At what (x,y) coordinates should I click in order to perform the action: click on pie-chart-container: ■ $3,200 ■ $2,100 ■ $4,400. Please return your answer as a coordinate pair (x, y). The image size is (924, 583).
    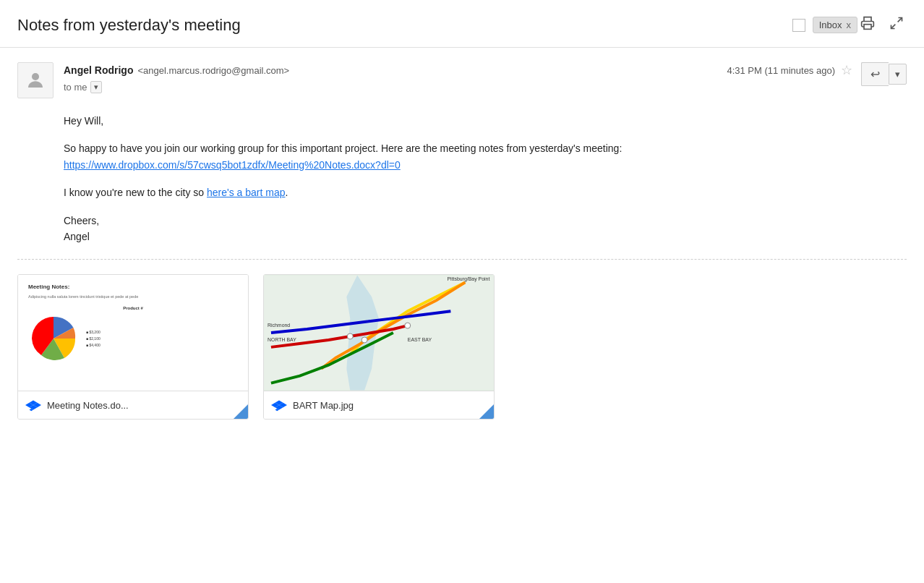
    Looking at the image, I should click on (133, 339).